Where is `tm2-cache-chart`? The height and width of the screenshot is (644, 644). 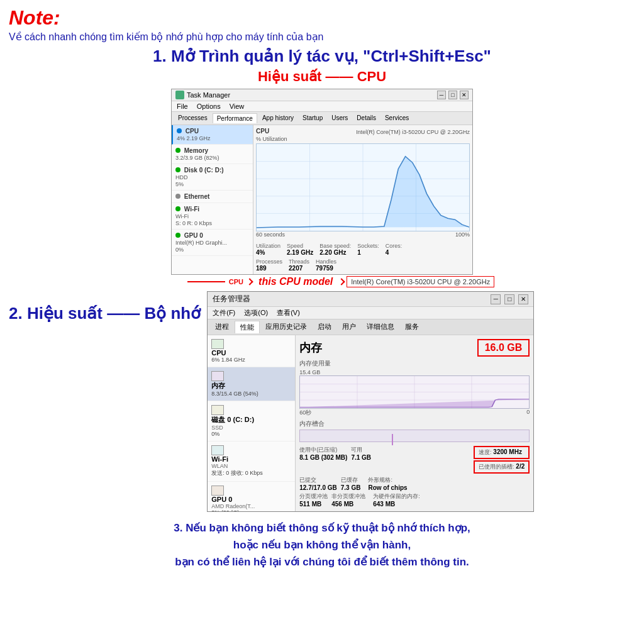
tm2-cache-chart is located at coordinates (414, 436).